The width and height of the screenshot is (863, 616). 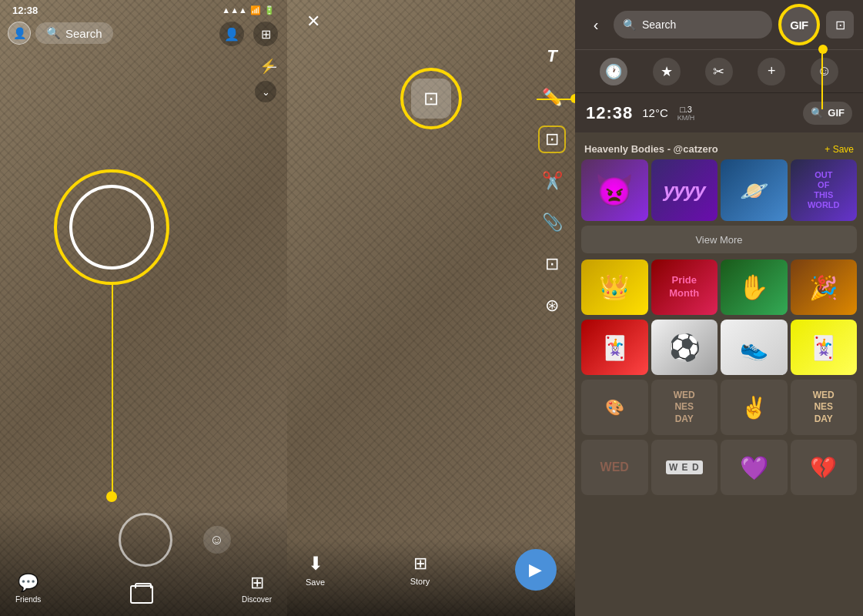 What do you see at coordinates (685, 347) in the screenshot?
I see `sticker-item: ⚽` at bounding box center [685, 347].